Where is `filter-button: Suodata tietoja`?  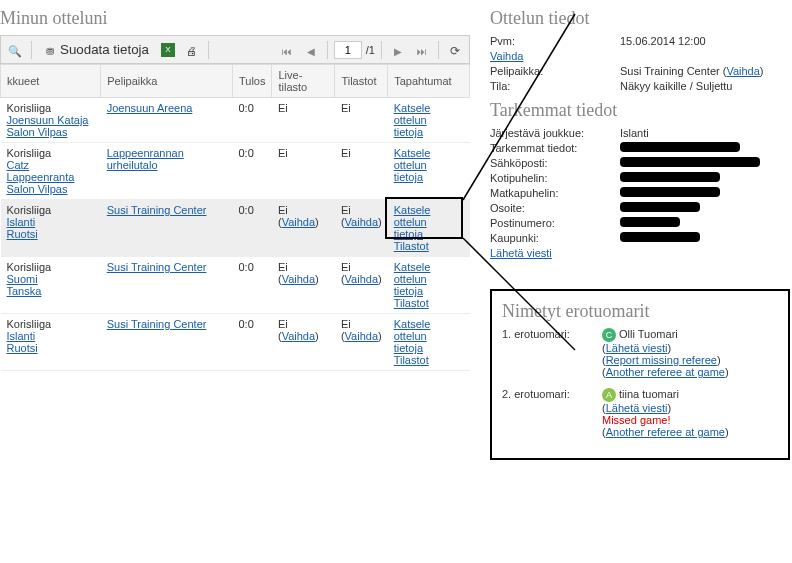
filter-button: Suodata tietoja is located at coordinates (96, 50).